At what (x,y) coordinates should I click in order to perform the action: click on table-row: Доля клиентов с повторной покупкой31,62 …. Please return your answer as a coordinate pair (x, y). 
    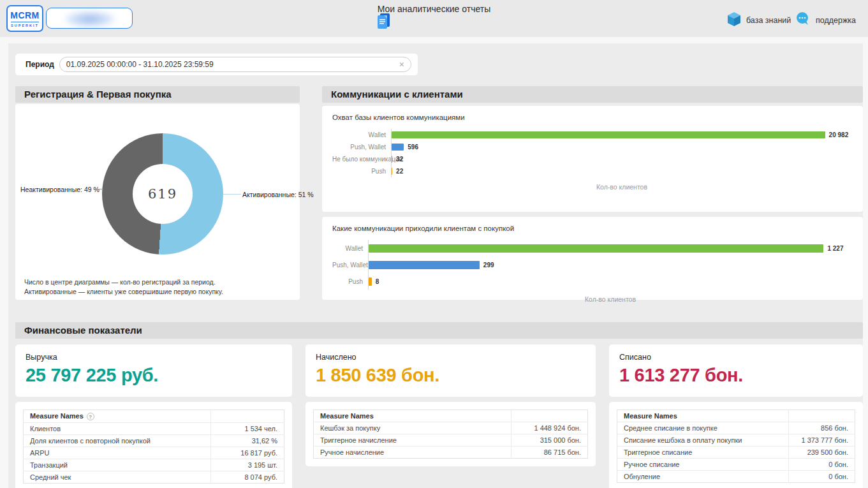
    Looking at the image, I should click on (154, 441).